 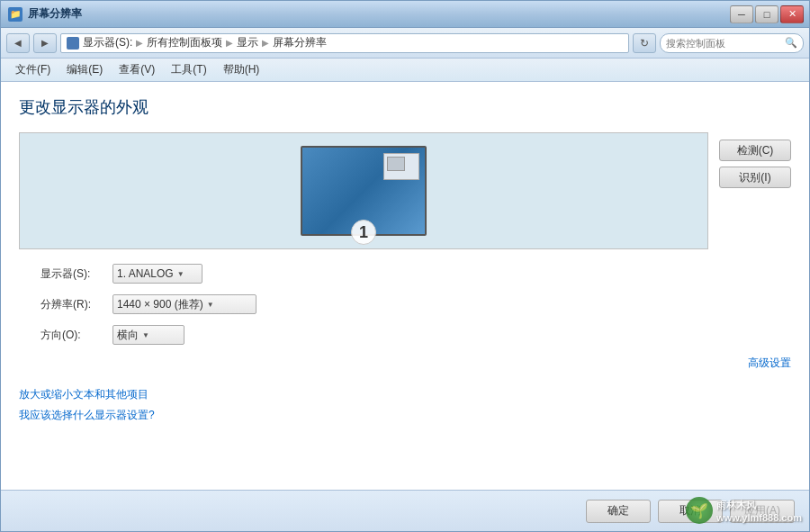 What do you see at coordinates (416, 335) in the screenshot?
I see `orientation-row: 方向(O): 横向 ▼` at bounding box center [416, 335].